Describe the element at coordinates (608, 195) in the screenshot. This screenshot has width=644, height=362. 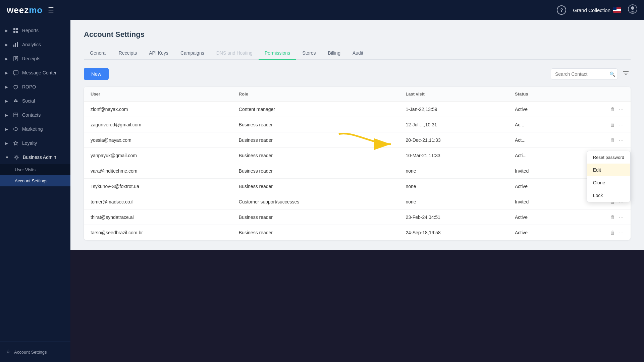
I see `context-menu-lock: Lock` at that location.